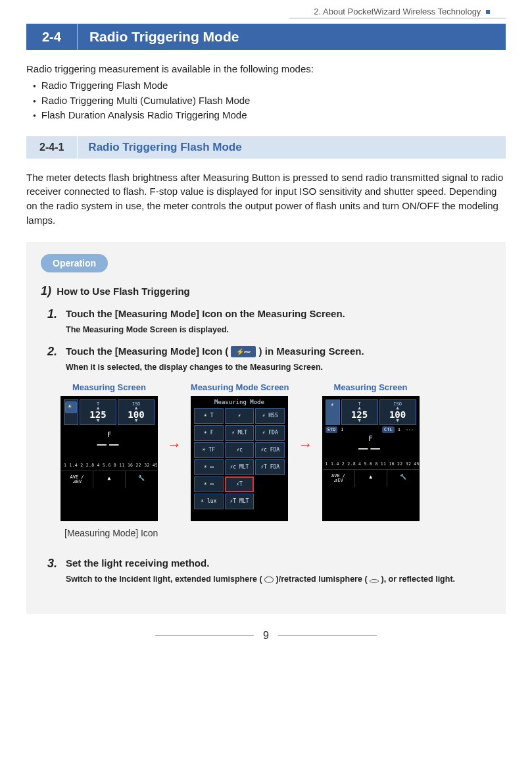 The height and width of the screenshot is (766, 532). I want to click on mode-cell-selected: ⚡T, so click(239, 484).